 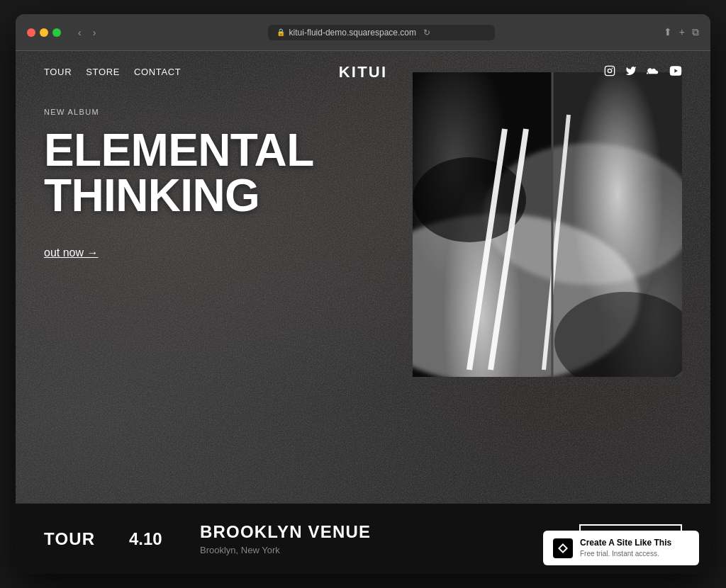 I want to click on squarespace-subtitle: Free trial. Instant access., so click(x=635, y=554).